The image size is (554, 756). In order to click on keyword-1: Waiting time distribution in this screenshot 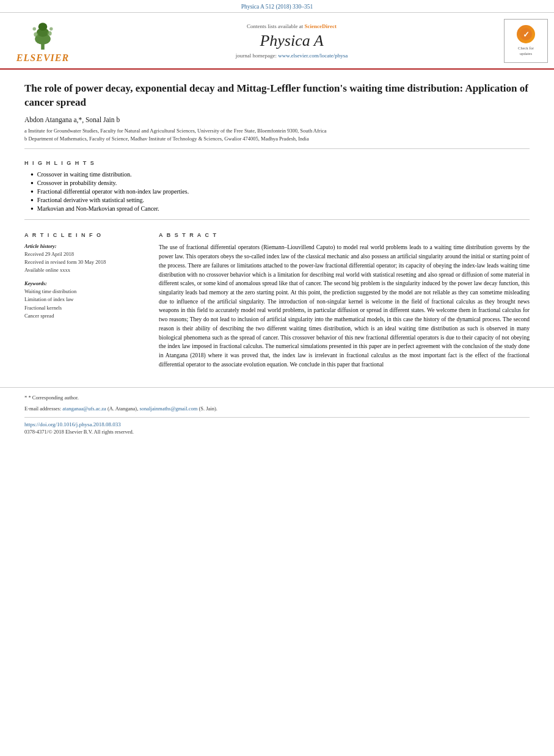, I will do `click(86, 292)`.